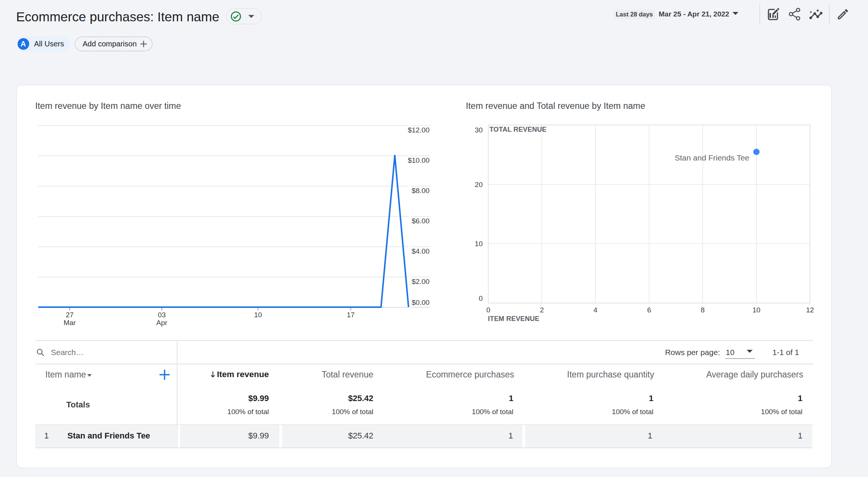  What do you see at coordinates (421, 191) in the screenshot?
I see `svg-text: $8.00` at bounding box center [421, 191].